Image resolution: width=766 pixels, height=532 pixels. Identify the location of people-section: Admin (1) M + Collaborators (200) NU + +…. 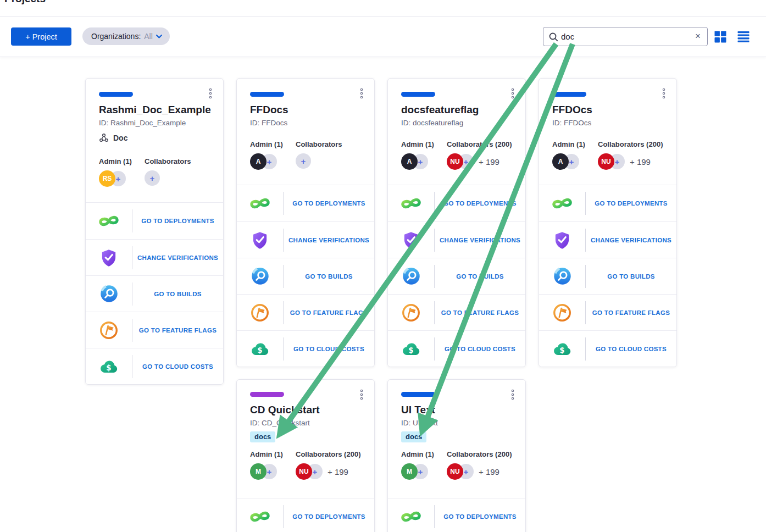
(306, 465).